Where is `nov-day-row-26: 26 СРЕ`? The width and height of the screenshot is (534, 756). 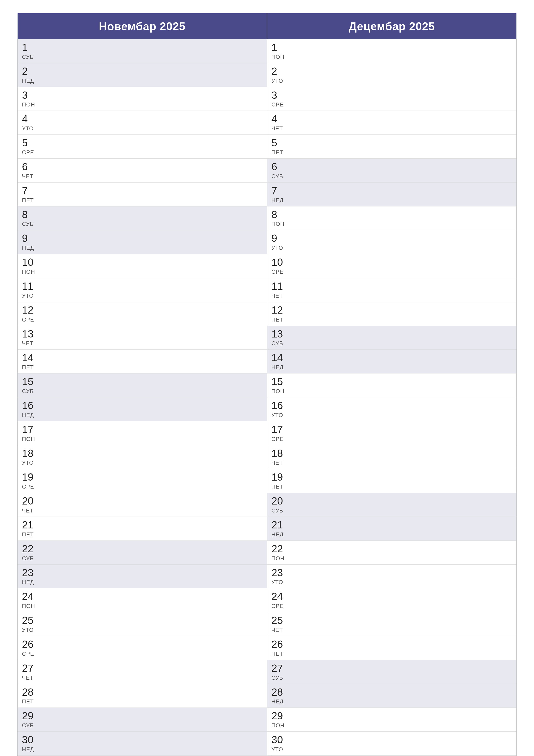 nov-day-row-26: 26 СРЕ is located at coordinates (142, 648).